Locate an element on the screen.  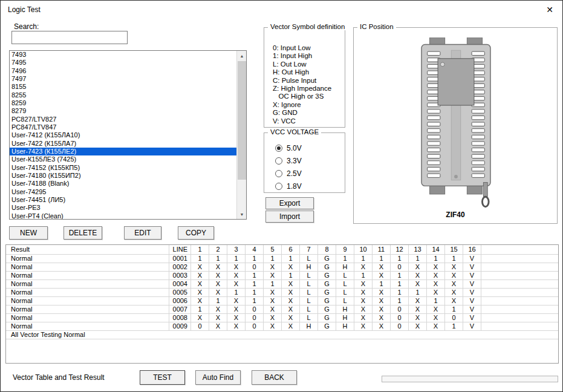
export-button: Export is located at coordinates (290, 203).